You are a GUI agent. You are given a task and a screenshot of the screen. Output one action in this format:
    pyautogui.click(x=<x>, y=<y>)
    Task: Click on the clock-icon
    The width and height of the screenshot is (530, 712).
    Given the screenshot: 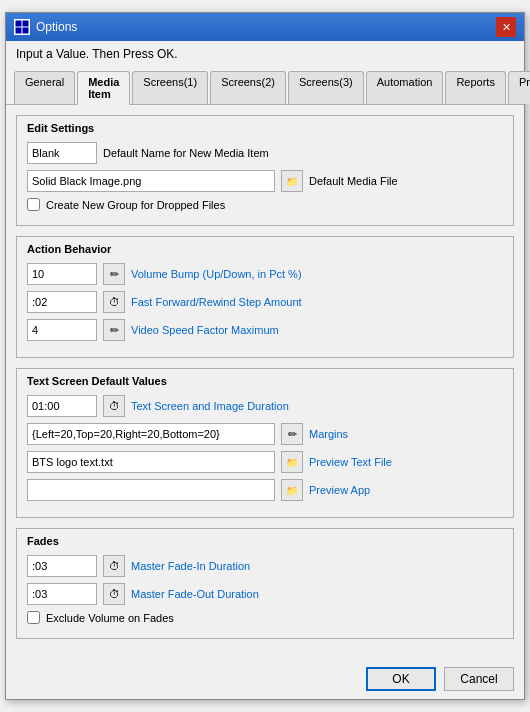 What is the action you would take?
    pyautogui.click(x=114, y=302)
    